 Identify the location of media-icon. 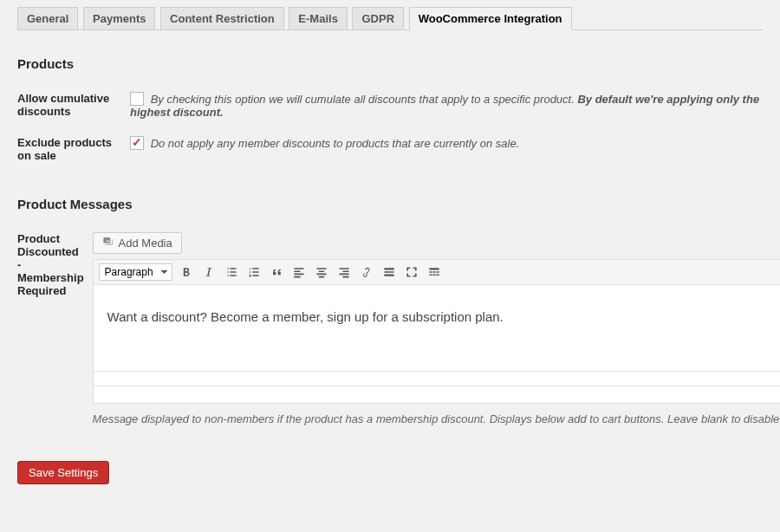
(108, 243).